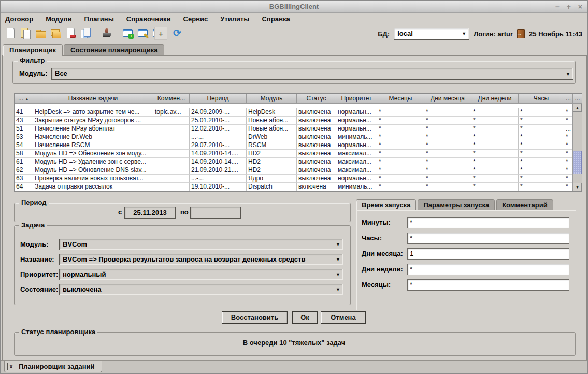 The image size is (588, 374). What do you see at coordinates (488, 238) in the screenshot?
I see `schedule-field-input-hours: *` at bounding box center [488, 238].